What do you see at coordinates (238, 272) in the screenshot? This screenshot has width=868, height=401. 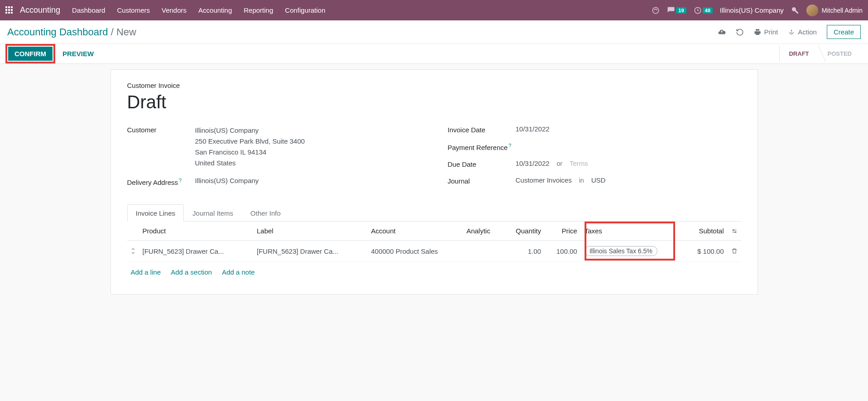 I see `add-note-link: Add a note` at bounding box center [238, 272].